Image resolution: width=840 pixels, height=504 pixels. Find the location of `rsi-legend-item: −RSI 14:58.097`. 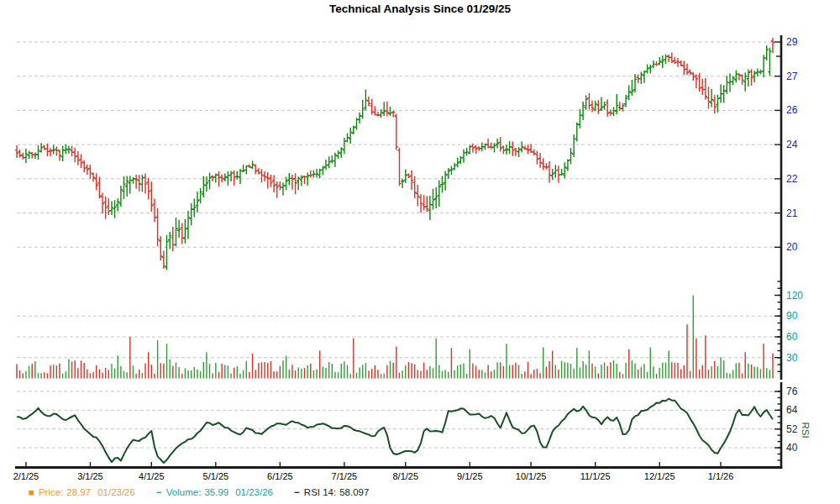

rsi-legend-item: −RSI 14:58.097 is located at coordinates (331, 492).